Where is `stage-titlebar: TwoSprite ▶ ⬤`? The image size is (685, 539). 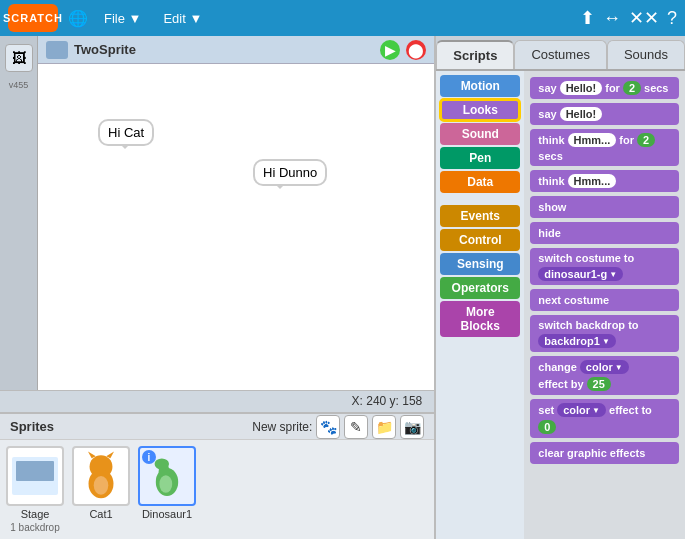 stage-titlebar: TwoSprite ▶ ⬤ is located at coordinates (236, 50).